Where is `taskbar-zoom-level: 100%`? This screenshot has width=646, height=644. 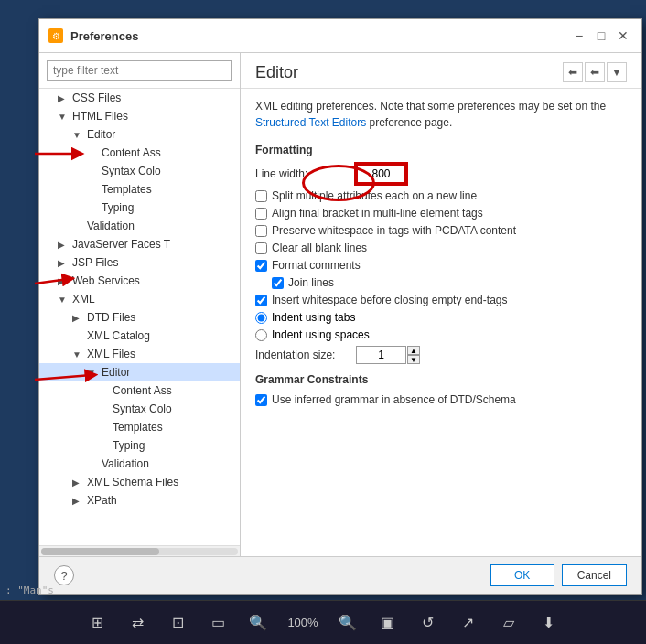 taskbar-zoom-level: 100% is located at coordinates (302, 622).